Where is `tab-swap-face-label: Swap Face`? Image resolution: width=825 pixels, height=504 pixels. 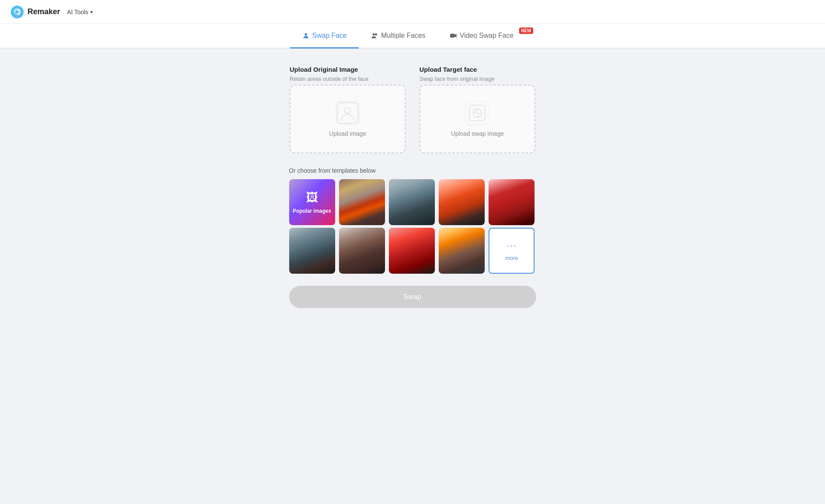
tab-swap-face-label: Swap Face is located at coordinates (330, 36).